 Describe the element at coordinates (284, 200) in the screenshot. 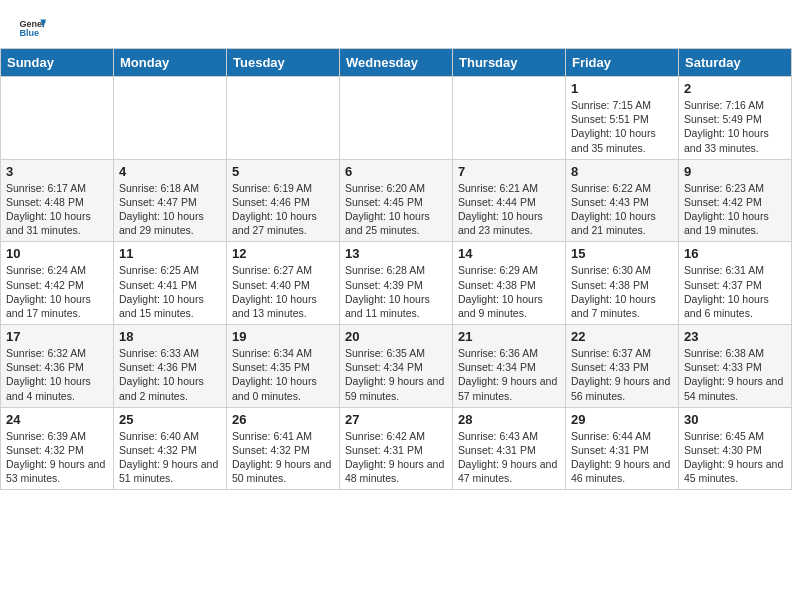

I see `calendar-cell: 5Sunrise: 6:19 AM Sunset: 4:46 PM Daylig…` at that location.